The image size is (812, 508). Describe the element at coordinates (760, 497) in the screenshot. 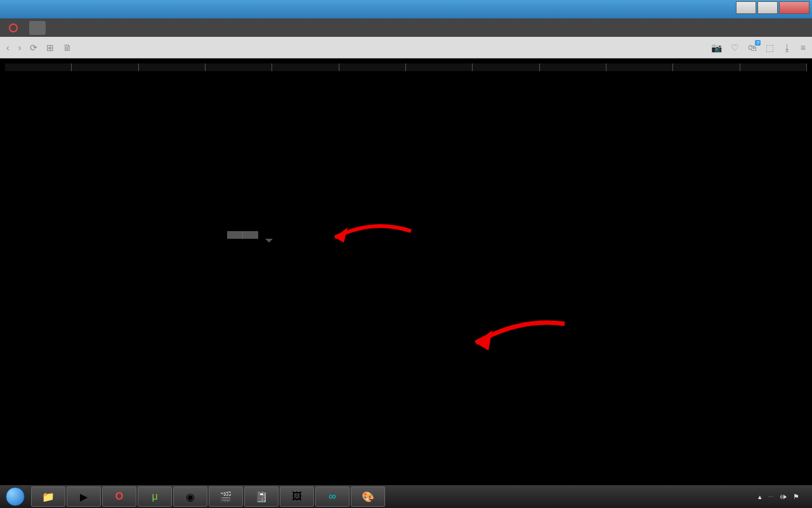

I see `tray-chevron: ▴` at that location.